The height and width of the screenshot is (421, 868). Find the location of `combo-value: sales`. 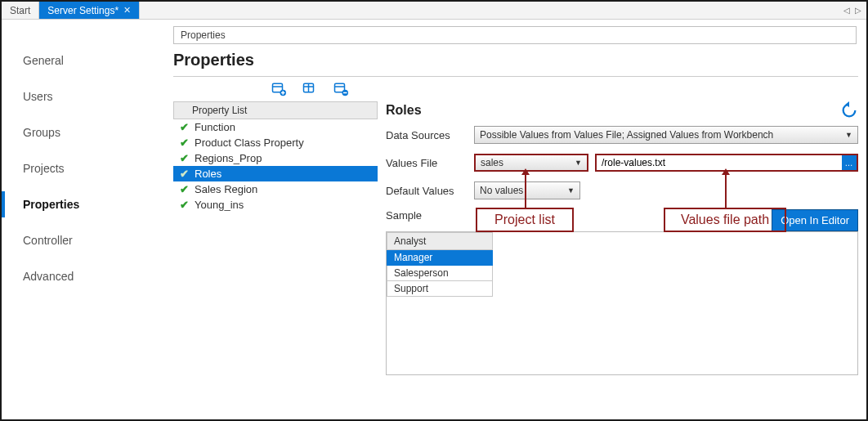

combo-value: sales is located at coordinates (492, 163).